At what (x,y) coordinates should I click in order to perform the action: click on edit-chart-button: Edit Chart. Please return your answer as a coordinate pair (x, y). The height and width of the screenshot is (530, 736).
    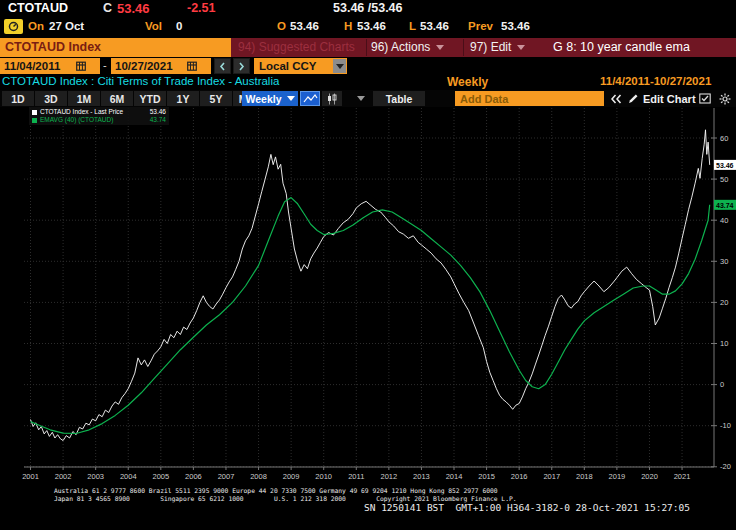
    Looking at the image, I should click on (662, 98).